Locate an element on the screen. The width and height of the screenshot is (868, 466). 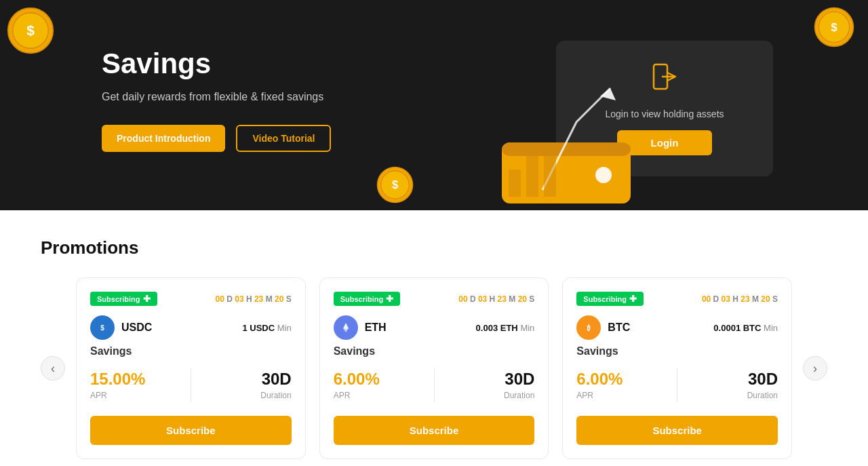
login-icon is located at coordinates (665, 80).